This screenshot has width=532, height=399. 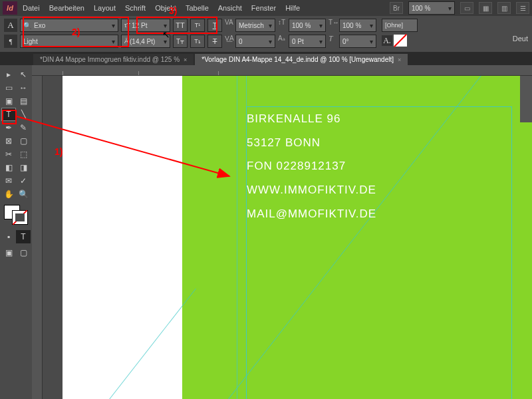 What do you see at coordinates (307, 25) in the screenshot?
I see `vscale-dropdown: 100 %▾` at bounding box center [307, 25].